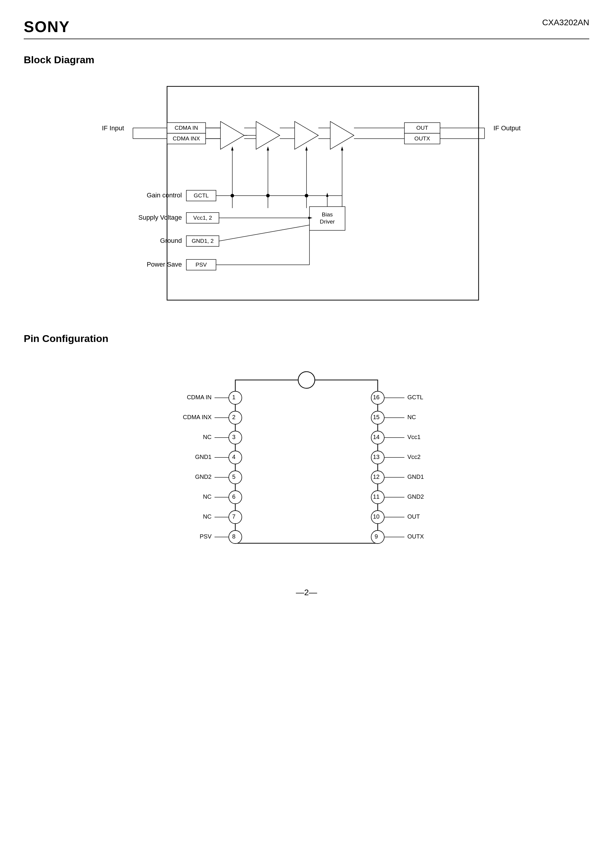 The width and height of the screenshot is (613, 868). What do you see at coordinates (201, 195) in the screenshot?
I see `gctl-box-label: GCTL` at bounding box center [201, 195].